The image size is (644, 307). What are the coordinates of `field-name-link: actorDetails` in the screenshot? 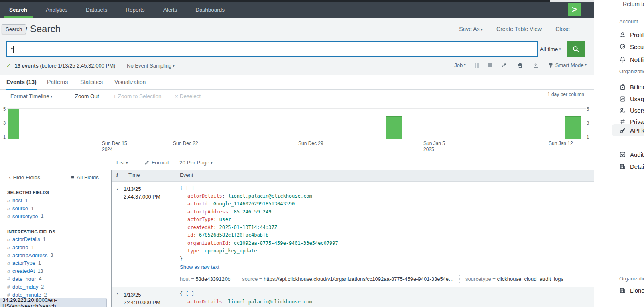 It's located at (26, 239).